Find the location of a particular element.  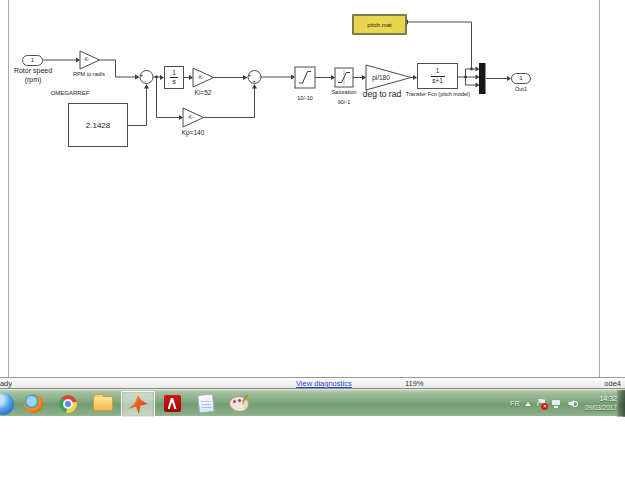

show-hidden-icons-icon is located at coordinates (528, 404).